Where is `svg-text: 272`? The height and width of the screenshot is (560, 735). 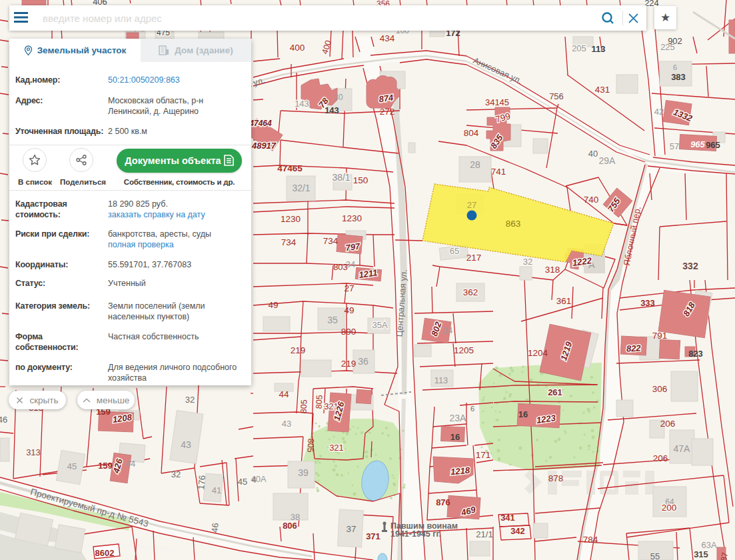
svg-text: 272 is located at coordinates (388, 112).